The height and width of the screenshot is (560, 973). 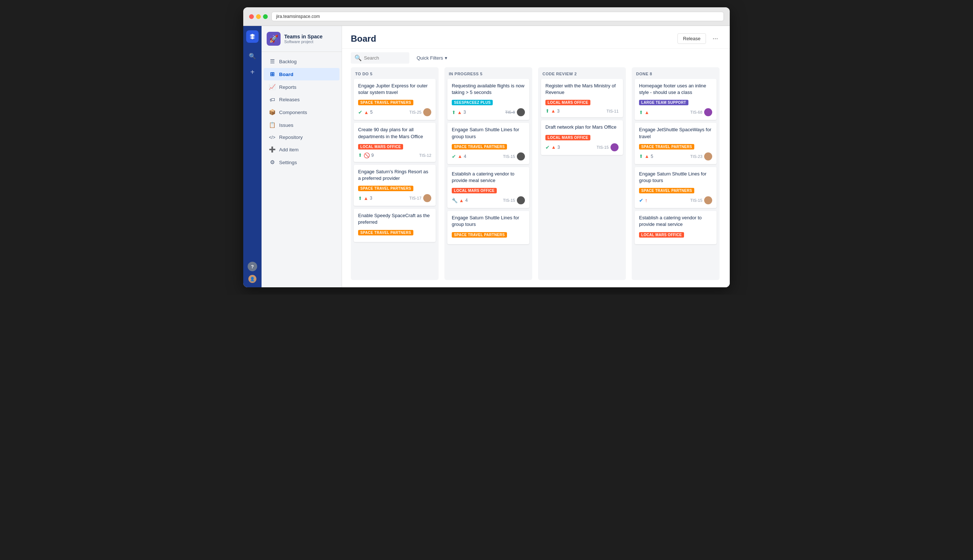 What do you see at coordinates (576, 74) in the screenshot?
I see `column-count-codereview: 2` at bounding box center [576, 74].